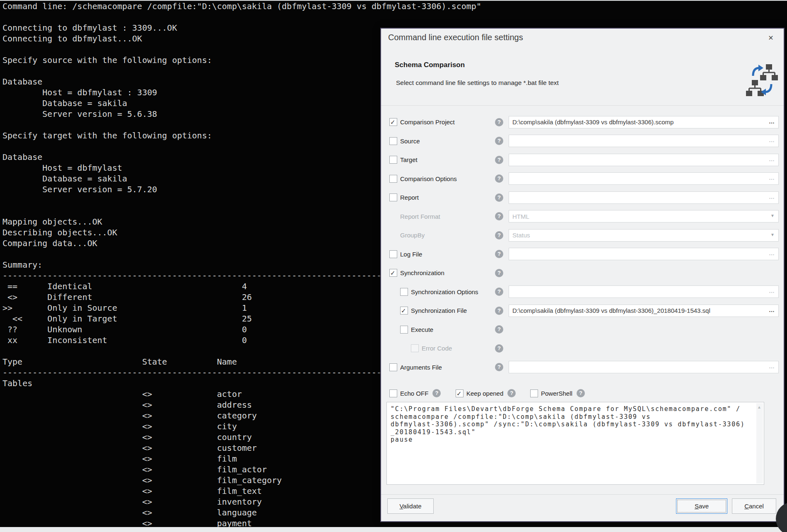 This screenshot has height=532, width=787. Describe the element at coordinates (415, 348) in the screenshot. I see `checkbox-error-code` at that location.